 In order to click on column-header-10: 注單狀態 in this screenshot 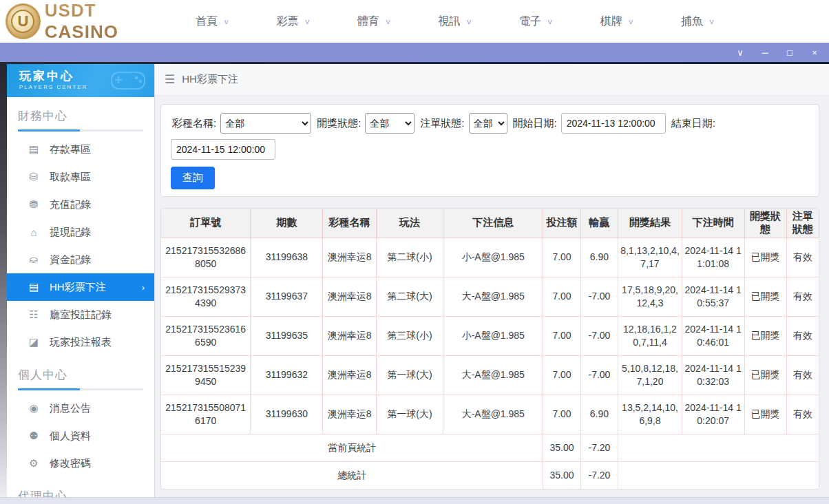, I will do `click(803, 223)`.